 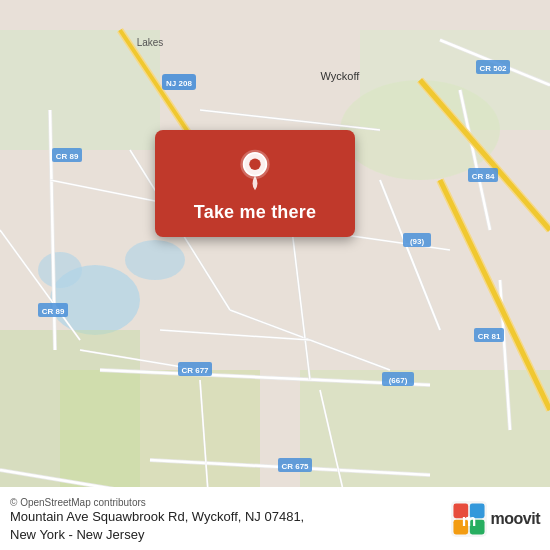 I want to click on svg-text: CR 81, so click(x=490, y=336).